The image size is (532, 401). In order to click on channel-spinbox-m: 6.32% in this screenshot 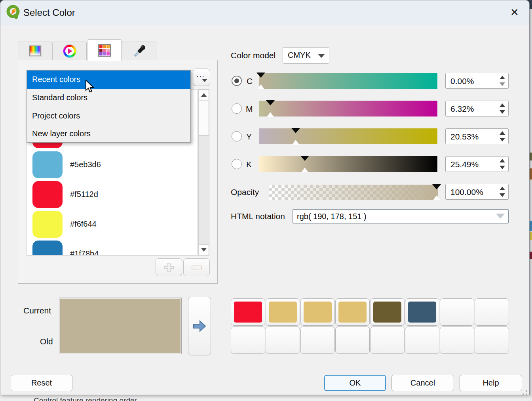, I will do `click(477, 109)`.